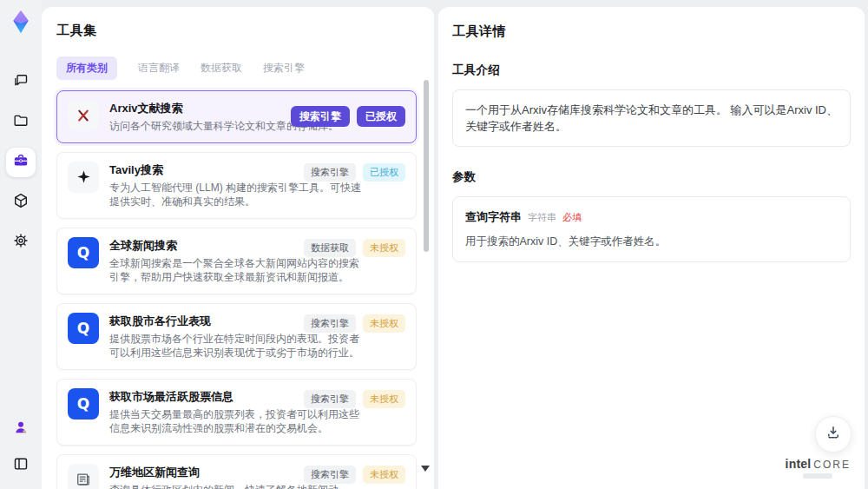 The image size is (868, 489). Describe the element at coordinates (21, 202) in the screenshot. I see `sidebar-item-models` at that location.